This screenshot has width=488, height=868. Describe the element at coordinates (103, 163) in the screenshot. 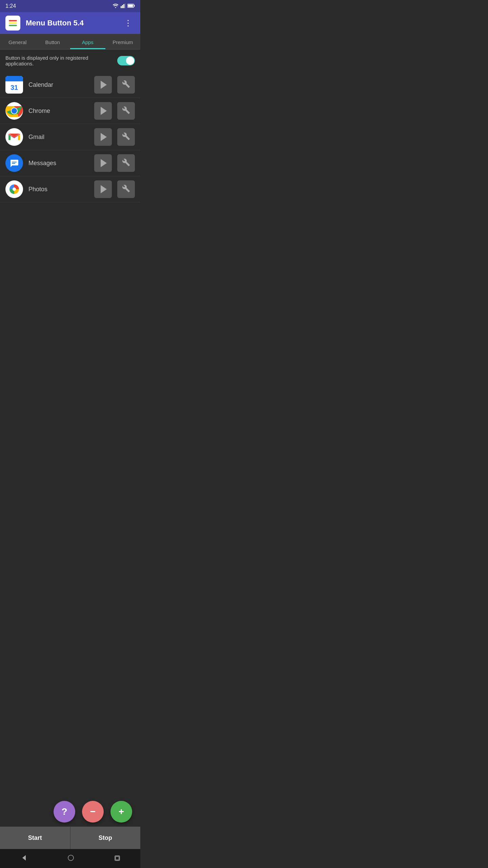

I see `messages-play-button` at that location.